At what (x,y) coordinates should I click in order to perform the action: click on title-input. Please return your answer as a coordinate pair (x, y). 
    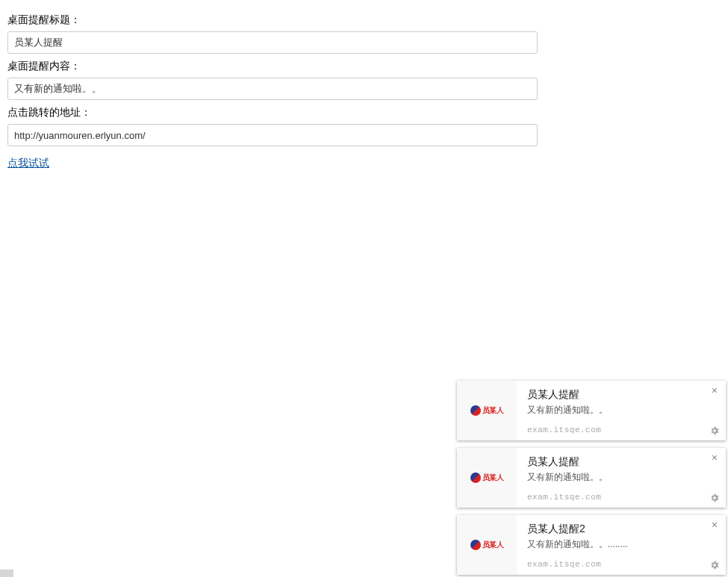
    Looking at the image, I should click on (273, 43).